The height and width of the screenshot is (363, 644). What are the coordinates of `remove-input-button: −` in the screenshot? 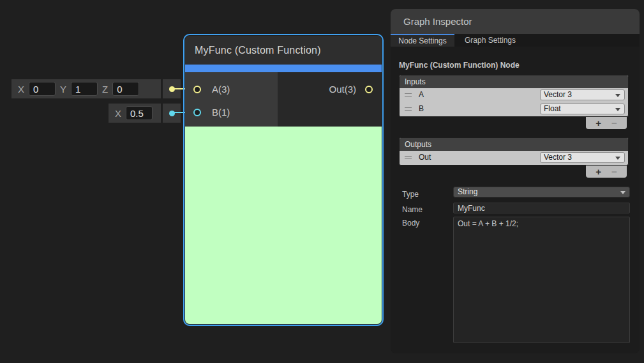 It's located at (614, 123).